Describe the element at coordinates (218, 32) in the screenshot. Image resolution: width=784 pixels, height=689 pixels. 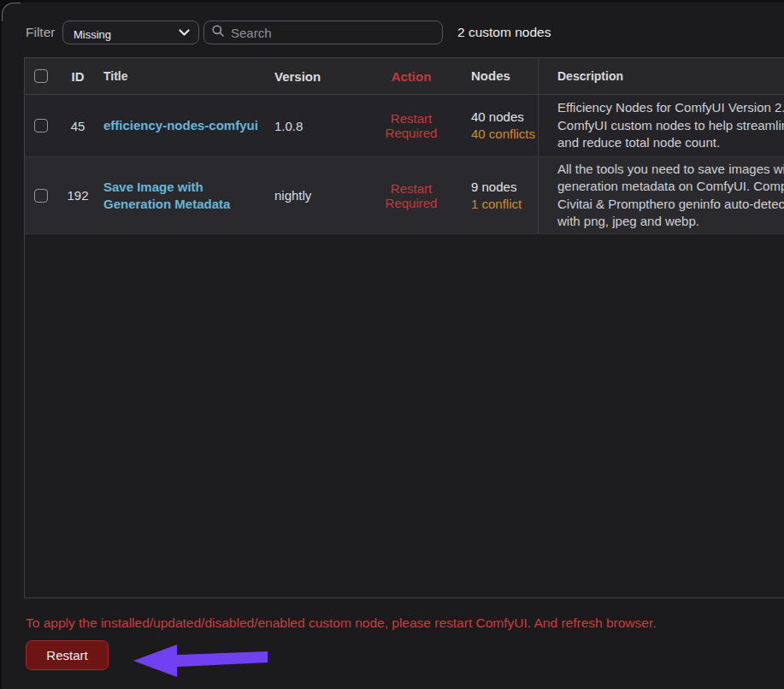
I see `search-icon` at that location.